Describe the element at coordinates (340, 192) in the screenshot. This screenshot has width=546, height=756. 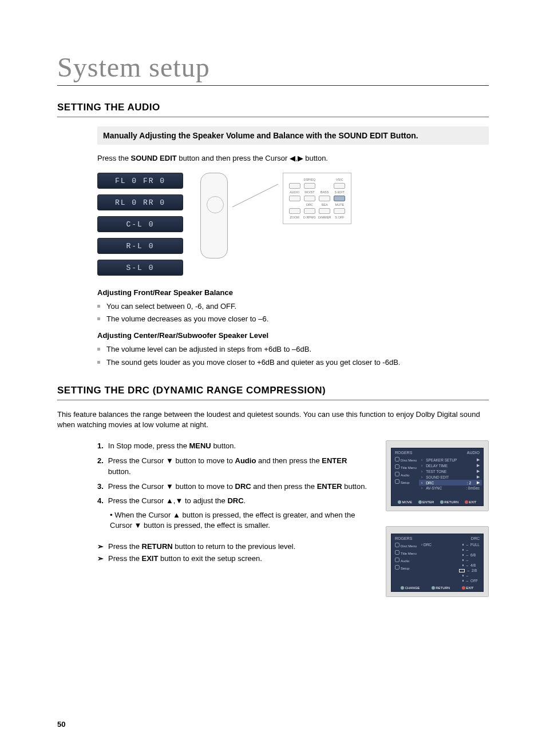
I see `panel-label: S.EDIT` at that location.